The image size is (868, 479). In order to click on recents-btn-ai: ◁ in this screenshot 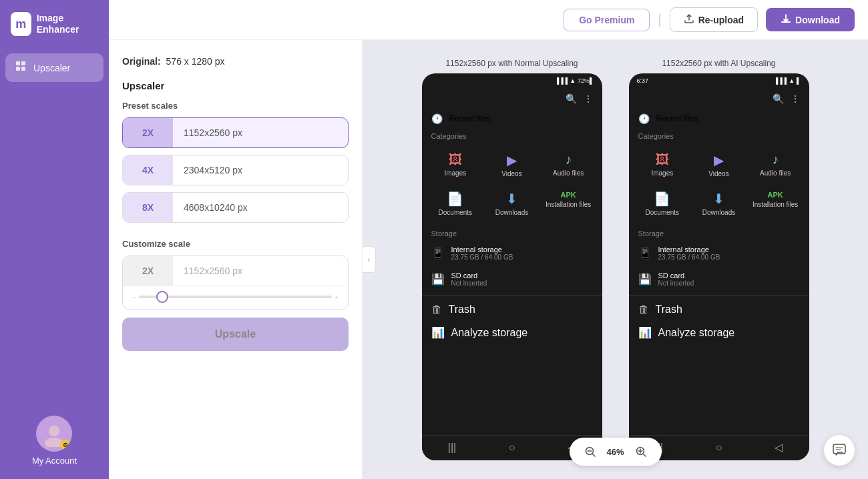, I will do `click(779, 447)`.